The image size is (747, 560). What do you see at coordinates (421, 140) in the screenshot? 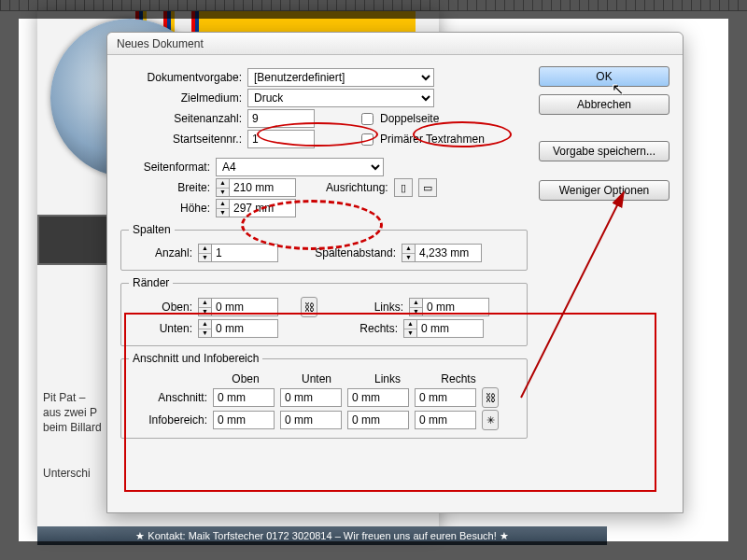
I see `primary-frame-checkbox: Primärer Textrahmen` at bounding box center [421, 140].